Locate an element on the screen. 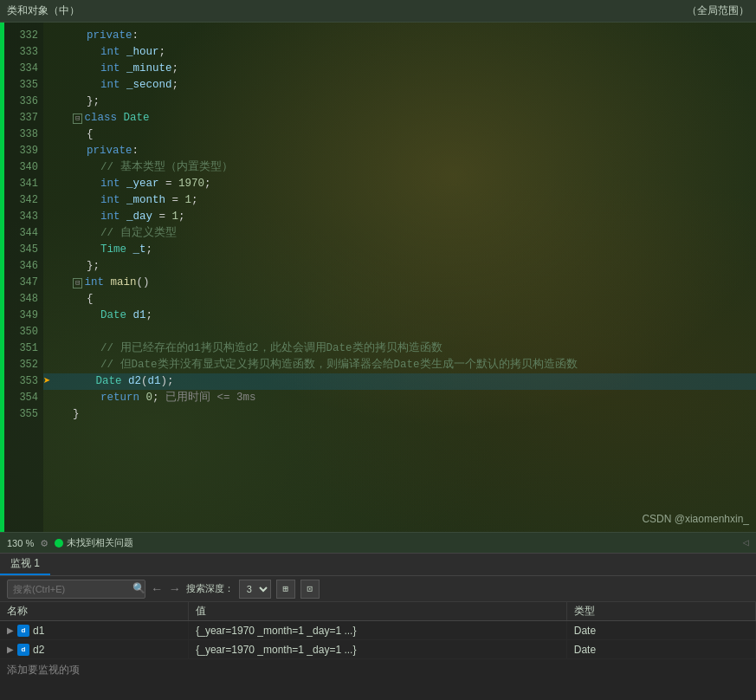 The width and height of the screenshot is (756, 700). code-line: int _year = 1970; is located at coordinates (400, 184).